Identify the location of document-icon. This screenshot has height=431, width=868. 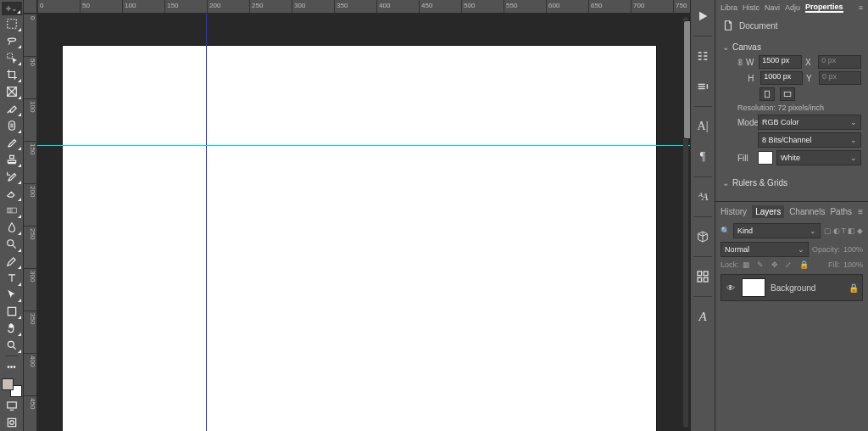
(728, 25).